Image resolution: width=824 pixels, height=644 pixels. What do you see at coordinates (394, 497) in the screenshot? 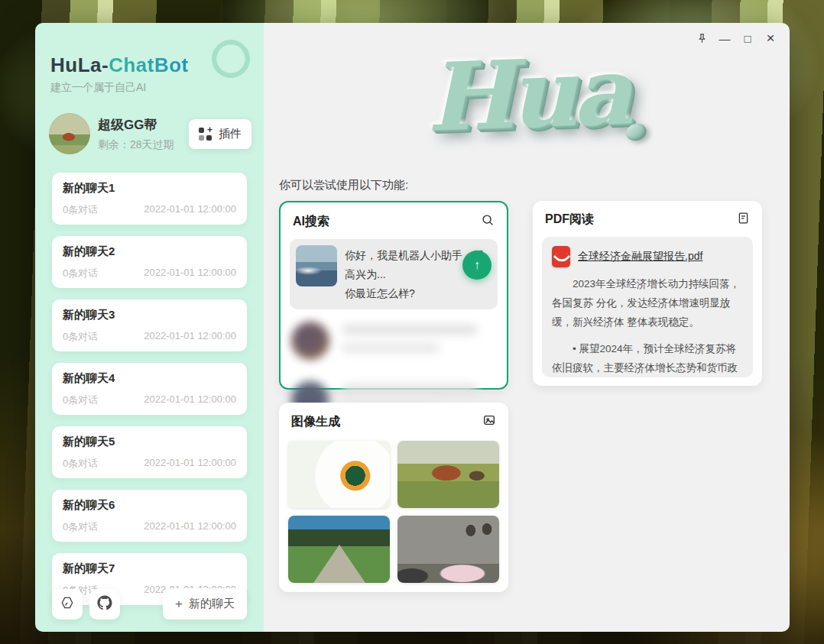
I see `image-generation-card: 图像生成` at bounding box center [394, 497].